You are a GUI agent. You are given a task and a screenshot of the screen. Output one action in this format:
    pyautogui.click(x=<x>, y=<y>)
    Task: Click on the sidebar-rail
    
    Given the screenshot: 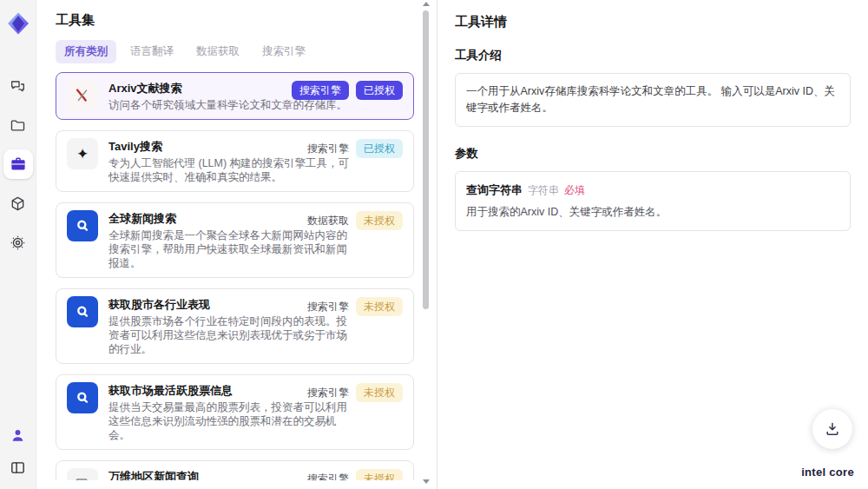 What is the action you would take?
    pyautogui.click(x=18, y=245)
    